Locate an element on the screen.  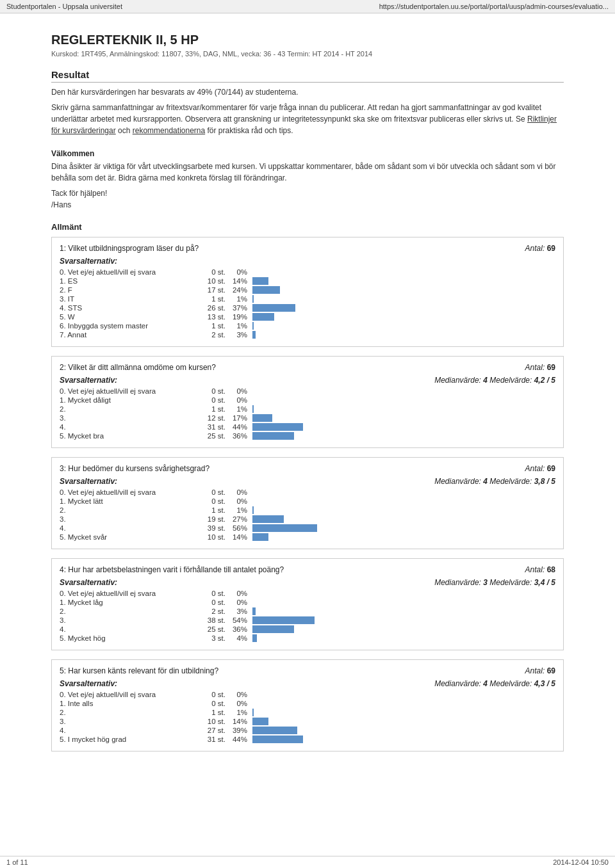
browser-url: https://studentportalen.uu.se/portal/por… is located at coordinates (494, 6).